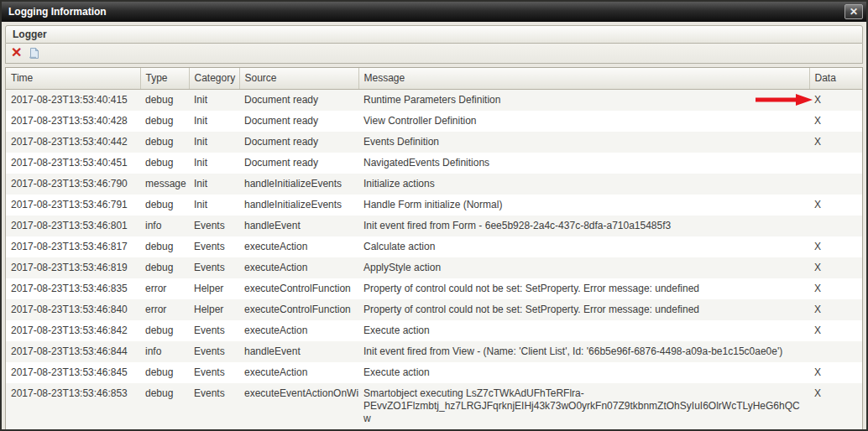 The image size is (868, 431). Describe the element at coordinates (30, 34) in the screenshot. I see `logger-panel-title: Logger` at that location.